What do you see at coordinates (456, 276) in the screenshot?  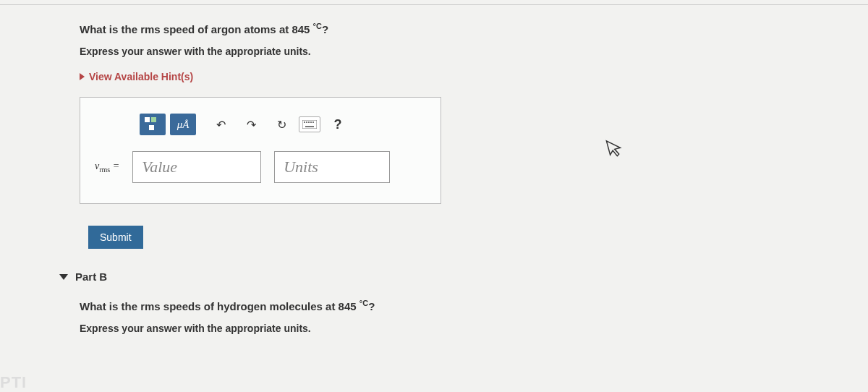 I see `part-b-header: Part B` at bounding box center [456, 276].